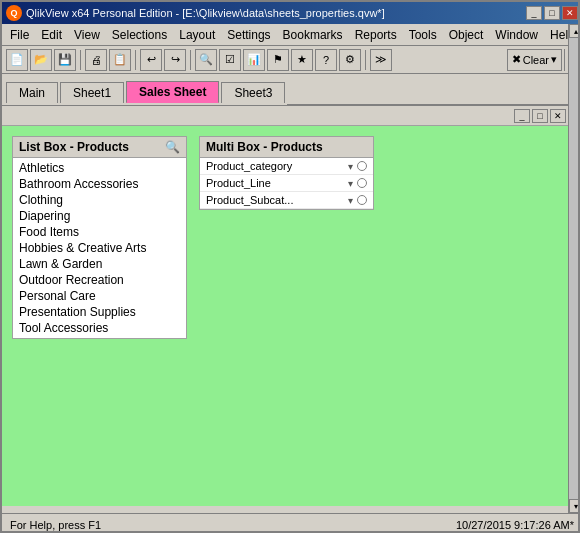 The height and width of the screenshot is (533, 580). I want to click on list-item: Clothing, so click(100, 200).